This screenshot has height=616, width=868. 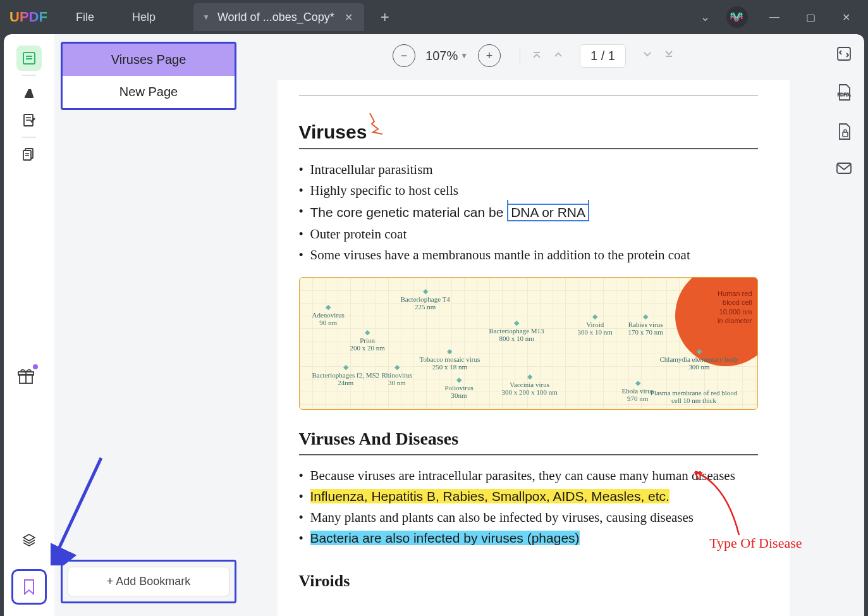 What do you see at coordinates (647, 56) in the screenshot?
I see `next-page-button` at bounding box center [647, 56].